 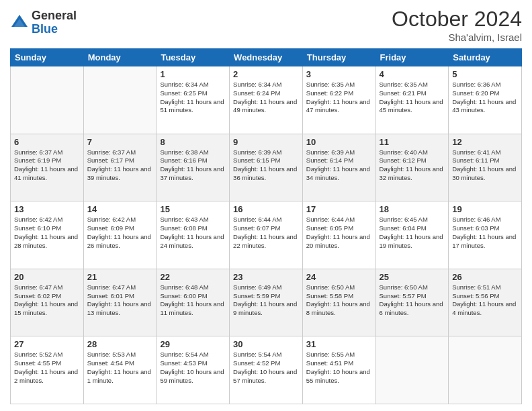 I want to click on day-info: Sunrise: 6:42 AM Sunset: 6:10 PM Dayligh…, so click(x=47, y=232).